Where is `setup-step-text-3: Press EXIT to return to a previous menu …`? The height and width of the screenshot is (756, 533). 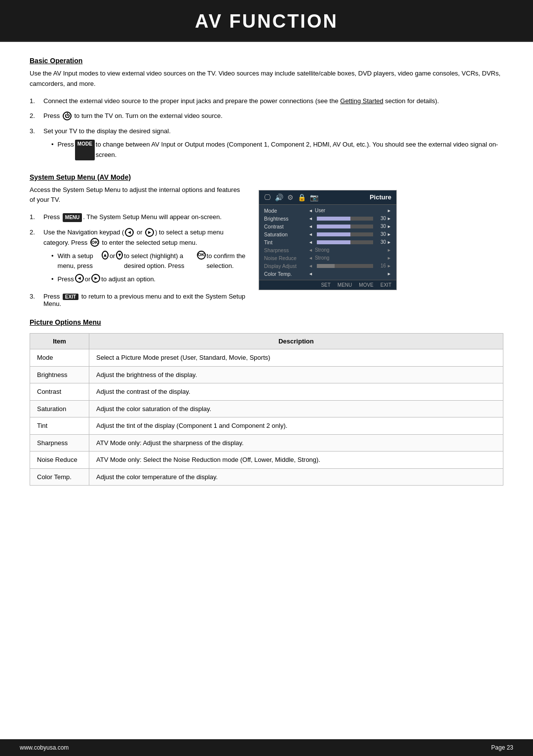
setup-step-text-3: Press EXIT to return to a previous menu … is located at coordinates (145, 300).